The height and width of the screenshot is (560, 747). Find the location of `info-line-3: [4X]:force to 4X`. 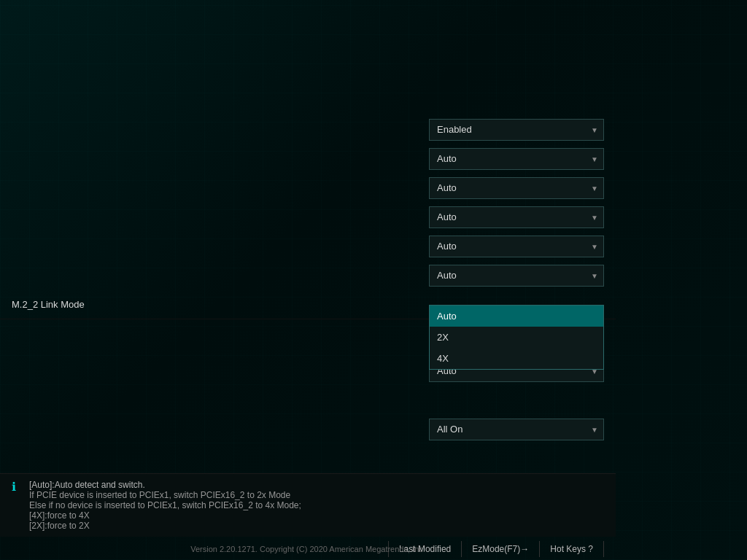

info-line-3: [4X]:force to 4X is located at coordinates (317, 516).